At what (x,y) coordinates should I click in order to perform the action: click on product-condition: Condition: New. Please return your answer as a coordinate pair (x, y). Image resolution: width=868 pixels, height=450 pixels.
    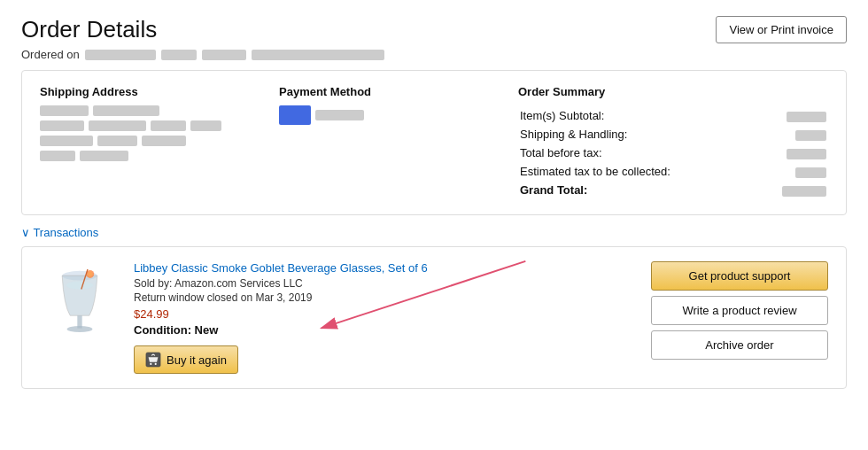
    Looking at the image, I should click on (385, 330).